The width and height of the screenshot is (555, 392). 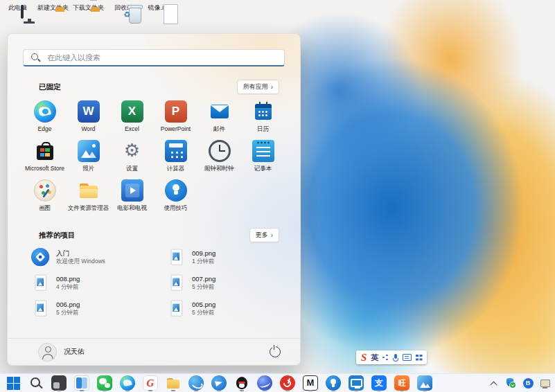 I want to click on search-icon, so click(x=35, y=57).